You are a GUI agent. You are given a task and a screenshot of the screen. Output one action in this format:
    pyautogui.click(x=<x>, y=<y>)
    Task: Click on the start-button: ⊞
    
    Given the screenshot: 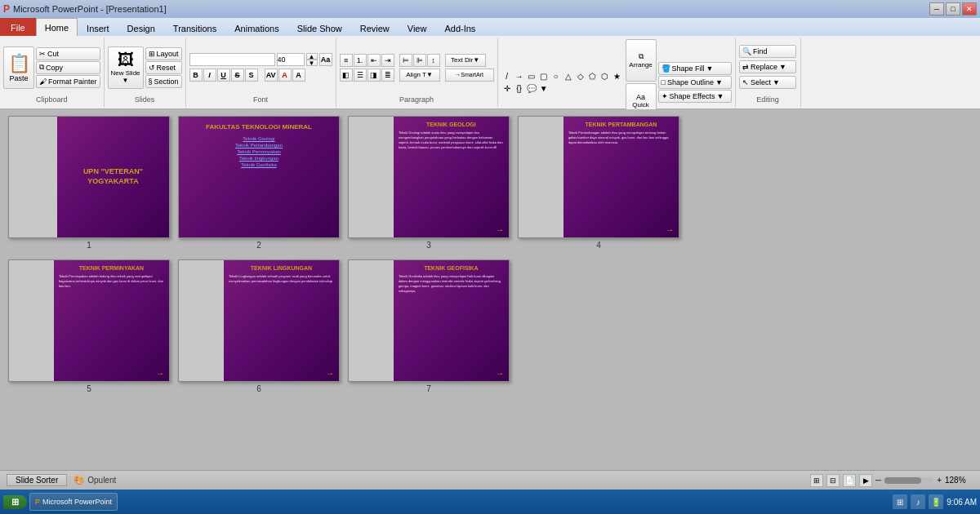 What is the action you would take?
    pyautogui.click(x=15, y=503)
    